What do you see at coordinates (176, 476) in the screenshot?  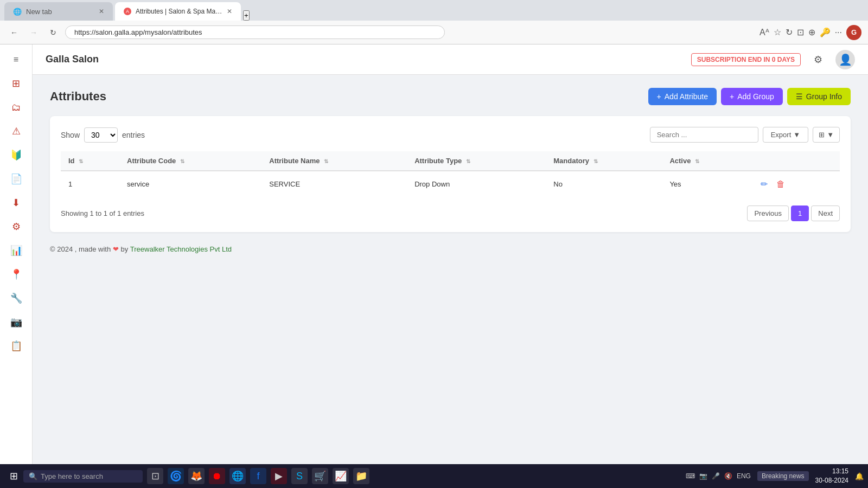 I see `taskbar-edge-icon: 🌀` at bounding box center [176, 476].